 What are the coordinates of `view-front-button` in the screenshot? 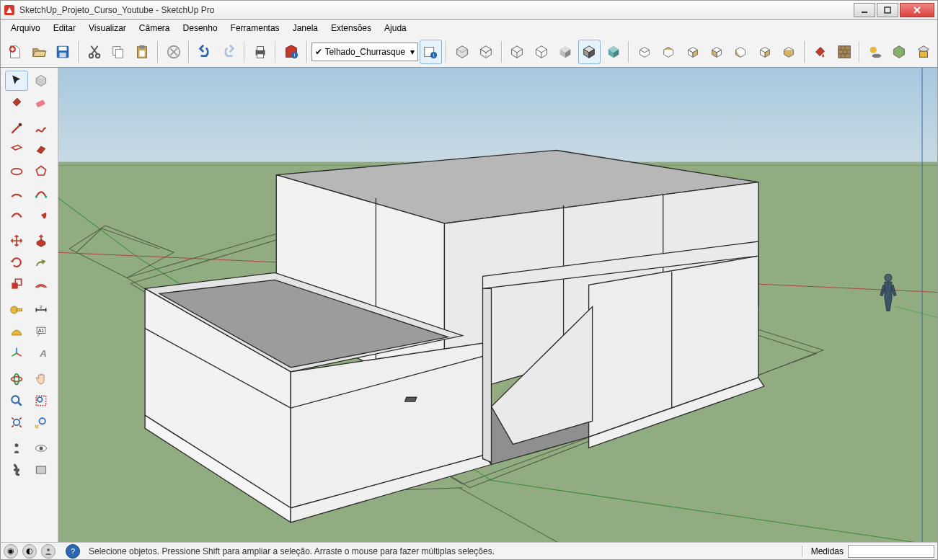 It's located at (692, 52).